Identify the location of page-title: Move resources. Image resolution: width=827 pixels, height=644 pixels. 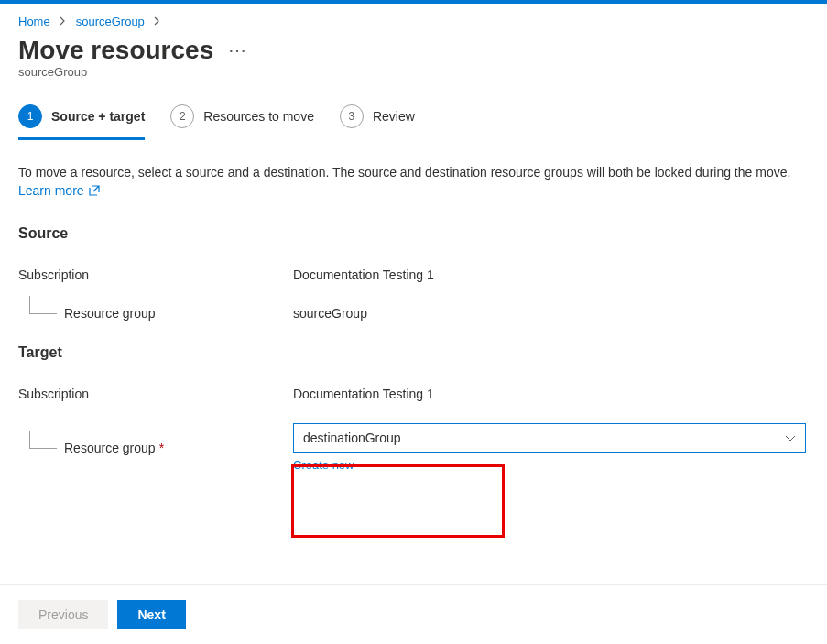
(115, 50).